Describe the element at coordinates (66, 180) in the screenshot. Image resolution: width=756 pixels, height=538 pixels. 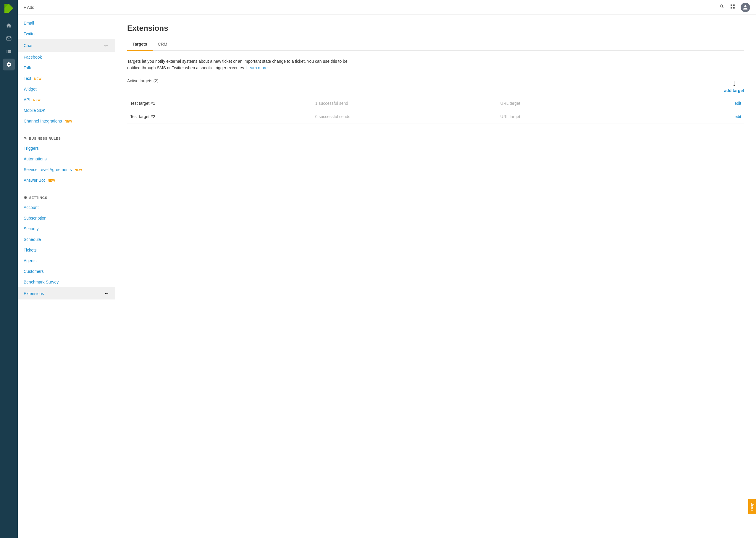
I see `sidebar-item-answer-bot: Answer Bot NEW` at that location.